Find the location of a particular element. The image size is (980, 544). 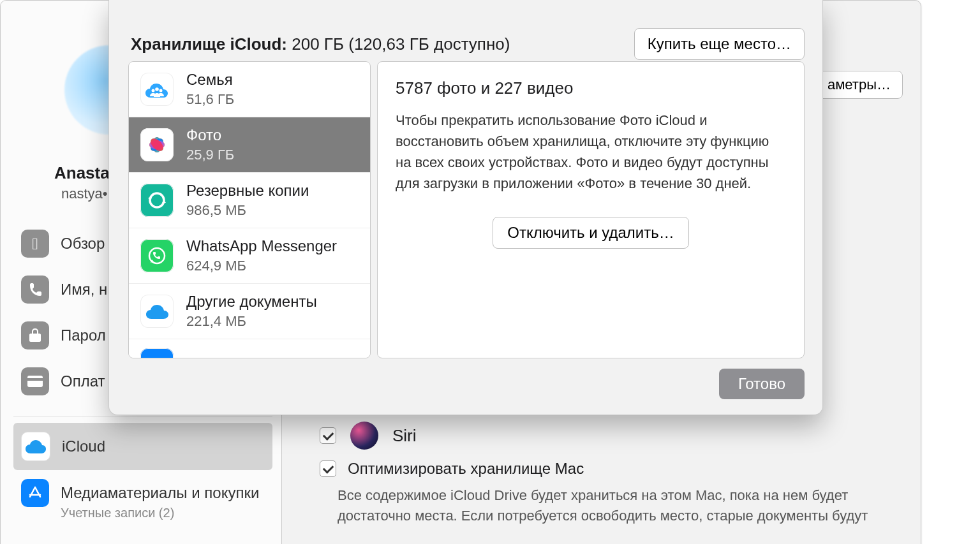

sidebar-item-media-sub: Учетные записи (2) is located at coordinates (171, 513).